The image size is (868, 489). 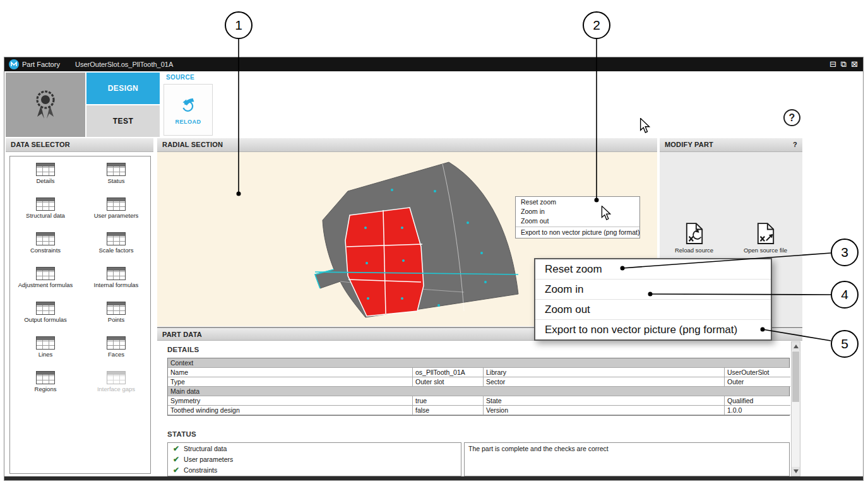 I want to click on status-section-title: STATUS, so click(x=182, y=434).